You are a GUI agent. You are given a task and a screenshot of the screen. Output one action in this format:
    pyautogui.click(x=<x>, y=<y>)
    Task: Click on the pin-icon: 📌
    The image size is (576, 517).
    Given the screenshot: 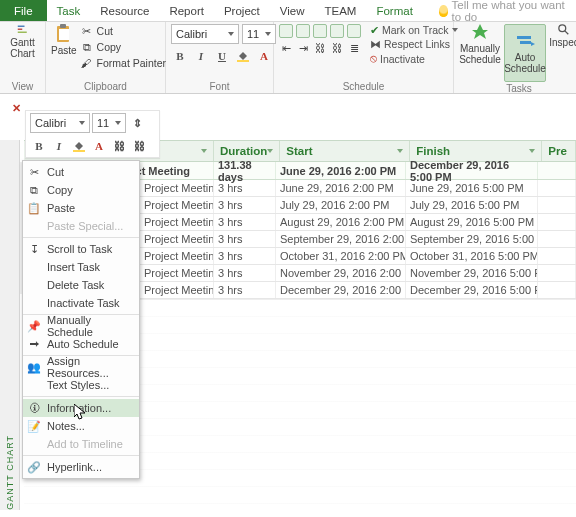 What is the action you would take?
    pyautogui.click(x=34, y=326)
    